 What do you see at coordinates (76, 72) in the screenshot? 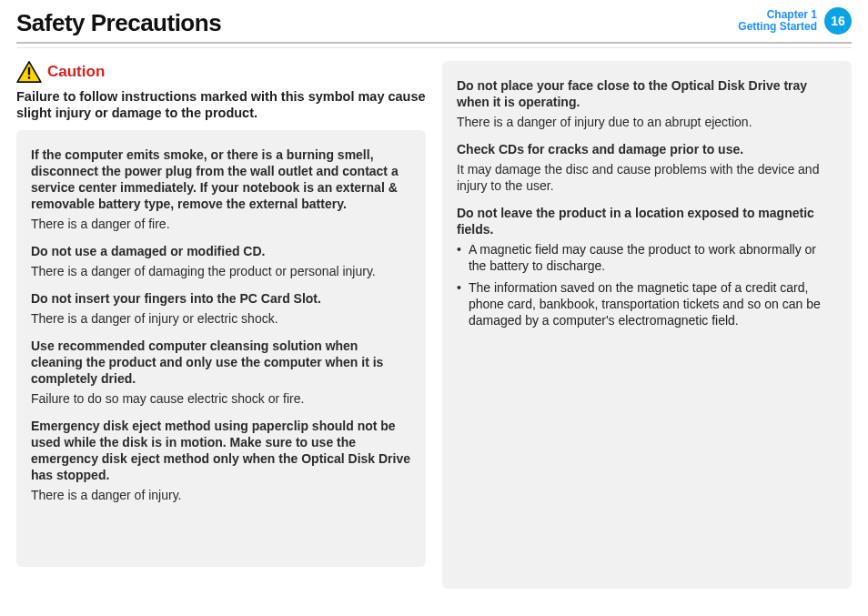
I see `caution-heading: Caution` at bounding box center [76, 72].